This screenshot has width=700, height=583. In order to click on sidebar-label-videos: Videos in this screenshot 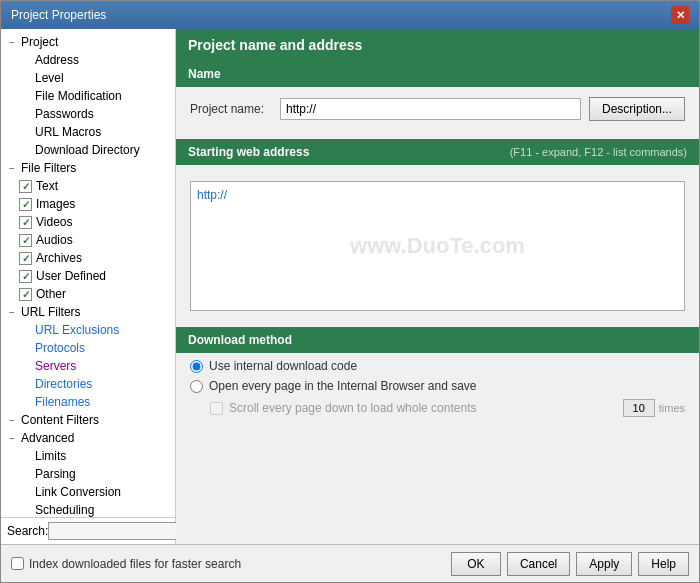, I will do `click(54, 222)`.